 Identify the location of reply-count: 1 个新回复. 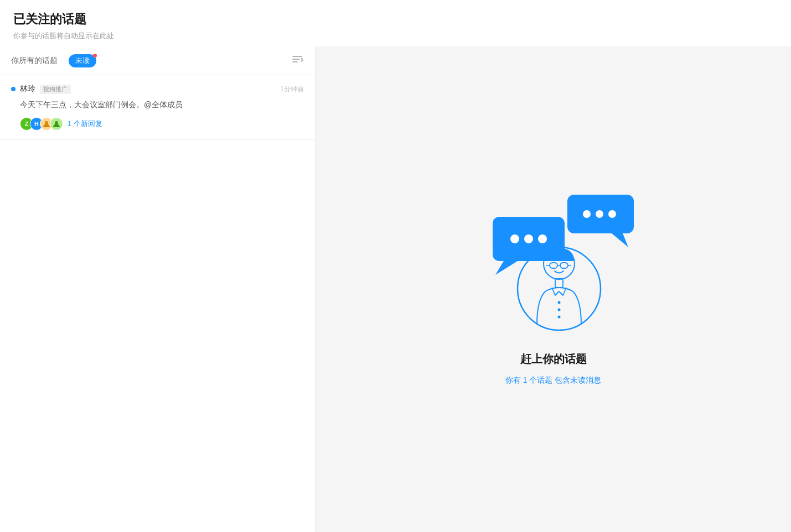
(85, 124).